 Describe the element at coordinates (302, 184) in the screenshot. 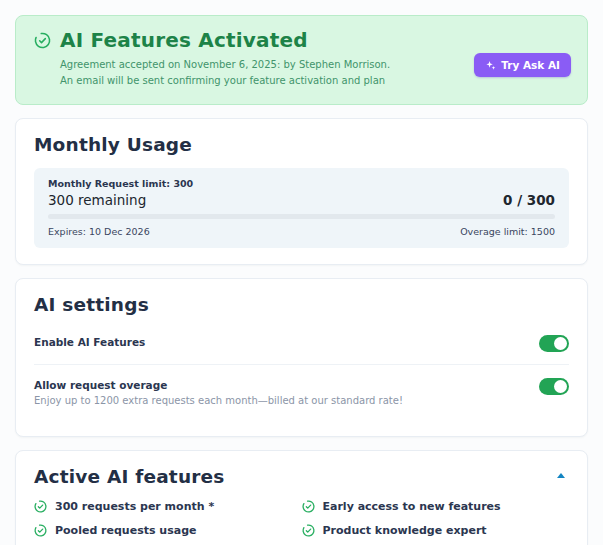

I see `request-limit-label: Monthly Request limit: 300` at that location.